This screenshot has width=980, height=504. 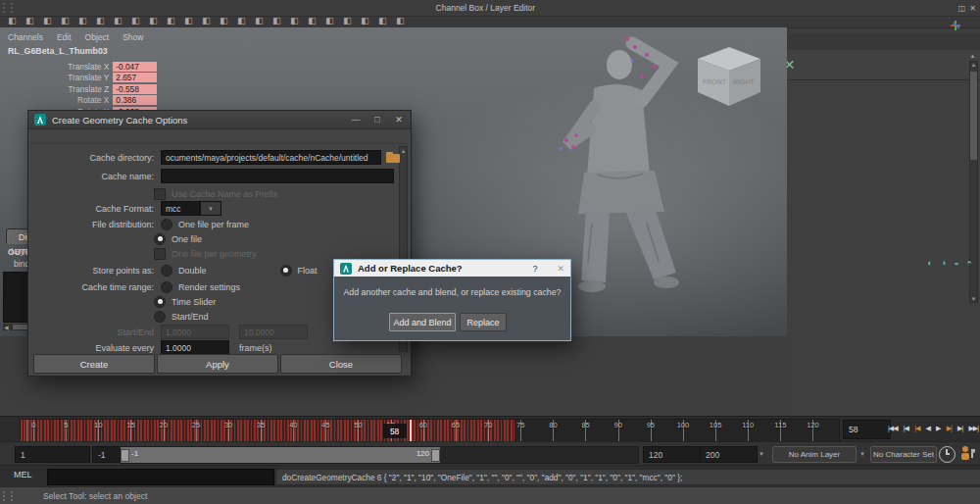 What do you see at coordinates (814, 455) in the screenshot?
I see `anim-layer-selector: No Anim Layer` at bounding box center [814, 455].